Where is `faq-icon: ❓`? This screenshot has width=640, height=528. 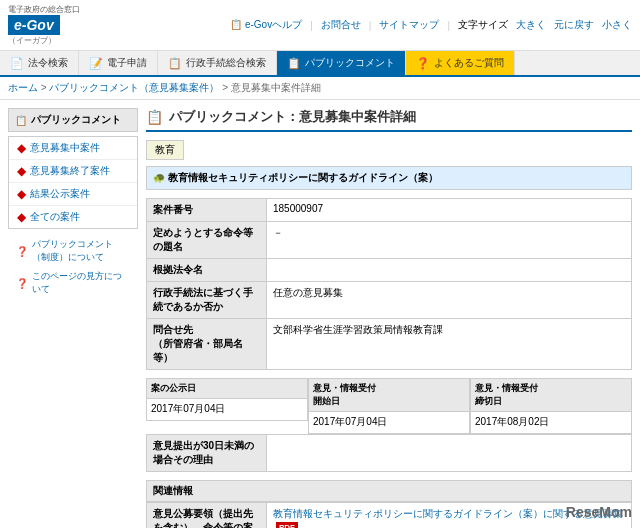 faq-icon: ❓ is located at coordinates (423, 64).